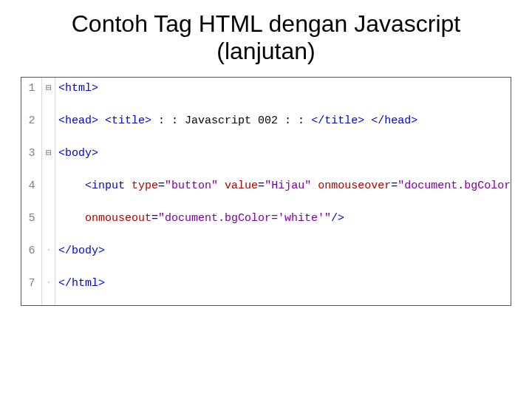 The width and height of the screenshot is (532, 399). What do you see at coordinates (81, 251) in the screenshot?
I see `tag-body-close: </body>` at bounding box center [81, 251].